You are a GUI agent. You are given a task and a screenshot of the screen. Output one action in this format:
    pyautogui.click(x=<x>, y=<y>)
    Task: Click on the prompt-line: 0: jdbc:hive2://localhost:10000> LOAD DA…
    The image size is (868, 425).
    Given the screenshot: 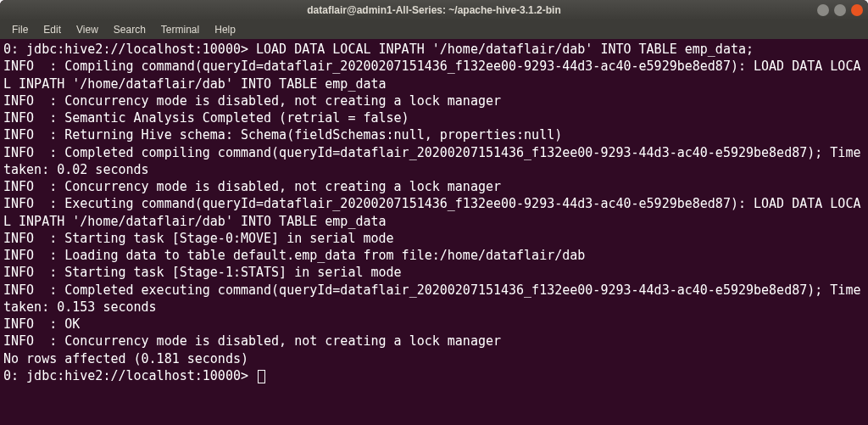 What is the action you would take?
    pyautogui.click(x=434, y=49)
    